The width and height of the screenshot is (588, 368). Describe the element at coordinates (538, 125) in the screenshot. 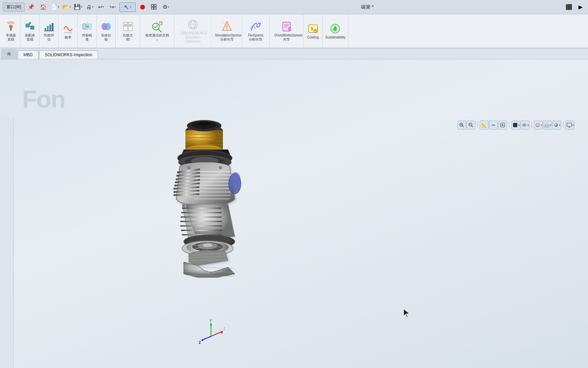

I see `appearance-icon: ▾` at that location.